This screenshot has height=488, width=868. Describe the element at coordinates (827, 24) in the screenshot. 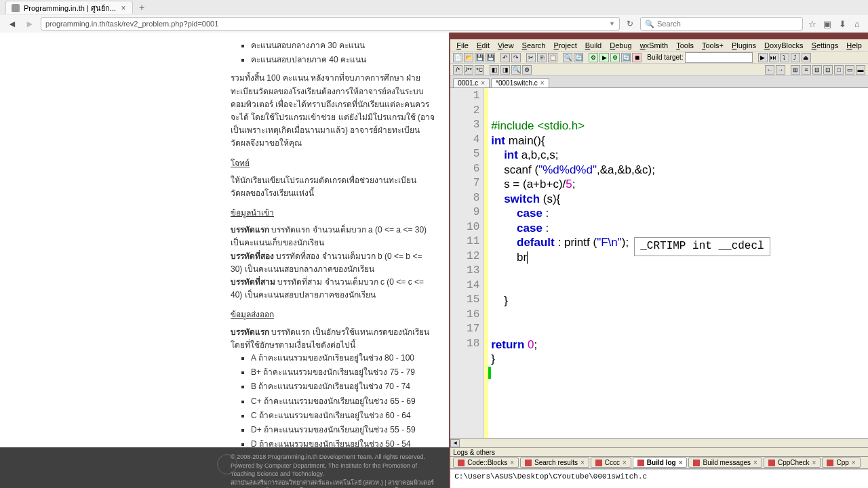

I see `pocket-icon: ▣` at that location.